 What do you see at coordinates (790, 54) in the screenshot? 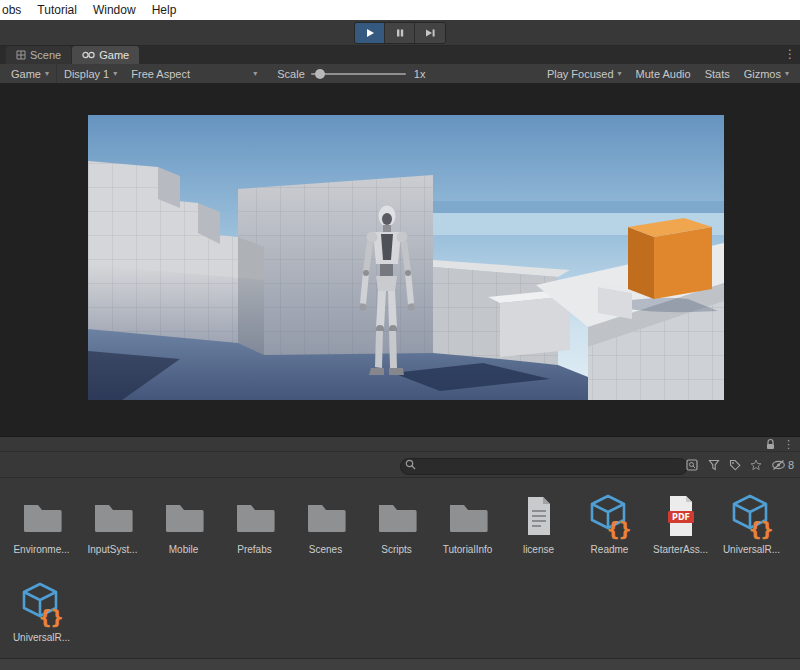
I see `tabstrip-kebab-menu: ⋮` at bounding box center [790, 54].